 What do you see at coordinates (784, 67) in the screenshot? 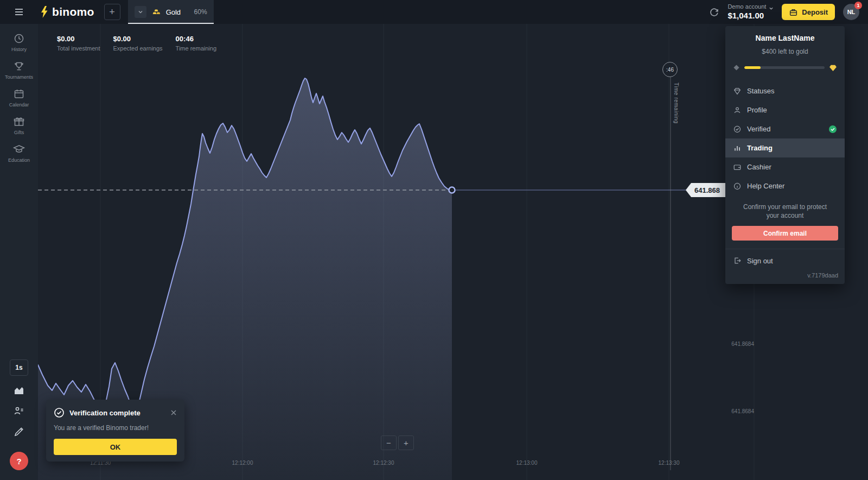
I see `progress-track` at bounding box center [784, 67].